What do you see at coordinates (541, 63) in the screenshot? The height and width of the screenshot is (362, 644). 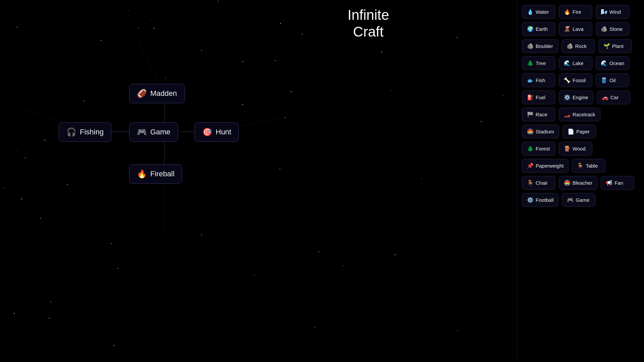 I see `tree-label: Tree` at bounding box center [541, 63].